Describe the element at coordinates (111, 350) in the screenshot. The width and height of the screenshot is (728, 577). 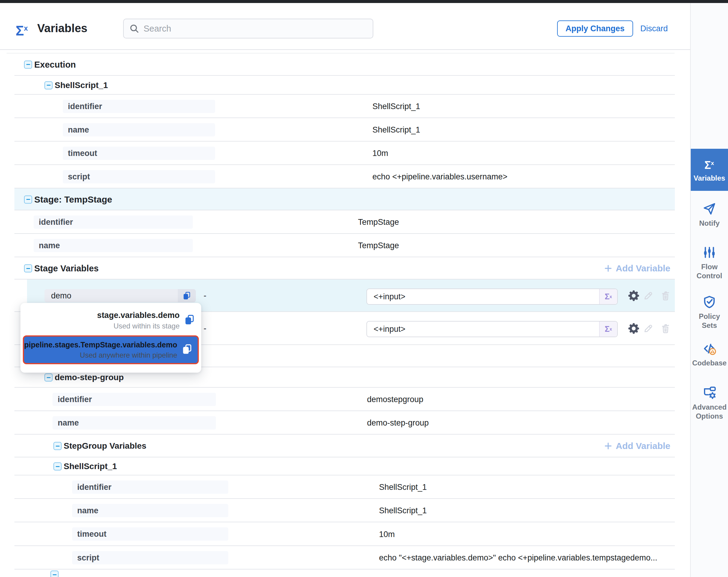
I see `scope-option-pipeline-highlighted: pipeline.stages.TempStage.variables.demo…` at that location.